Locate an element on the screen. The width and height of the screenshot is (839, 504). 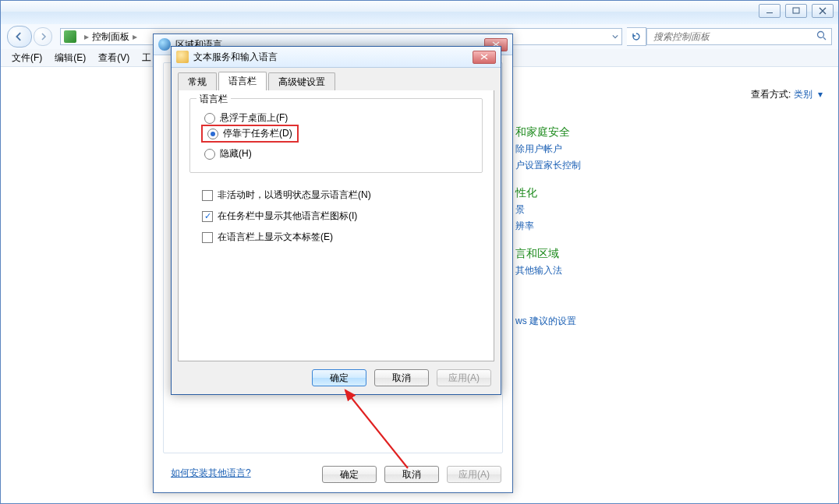
chevron-down-icon: ▾ is located at coordinates (820, 94).